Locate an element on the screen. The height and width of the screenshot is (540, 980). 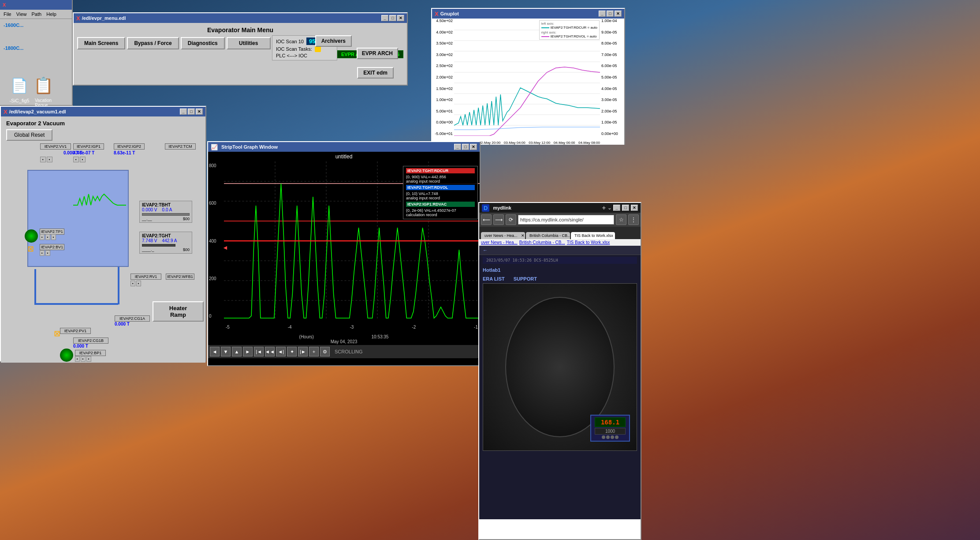
evap-close-btn: ✕ is located at coordinates (401, 18).